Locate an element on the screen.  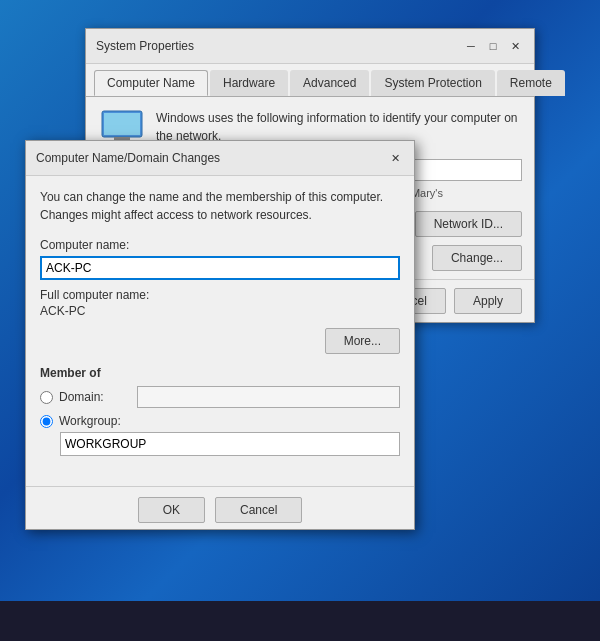
window-controls: ─ □ ✕ is located at coordinates (493, 46).